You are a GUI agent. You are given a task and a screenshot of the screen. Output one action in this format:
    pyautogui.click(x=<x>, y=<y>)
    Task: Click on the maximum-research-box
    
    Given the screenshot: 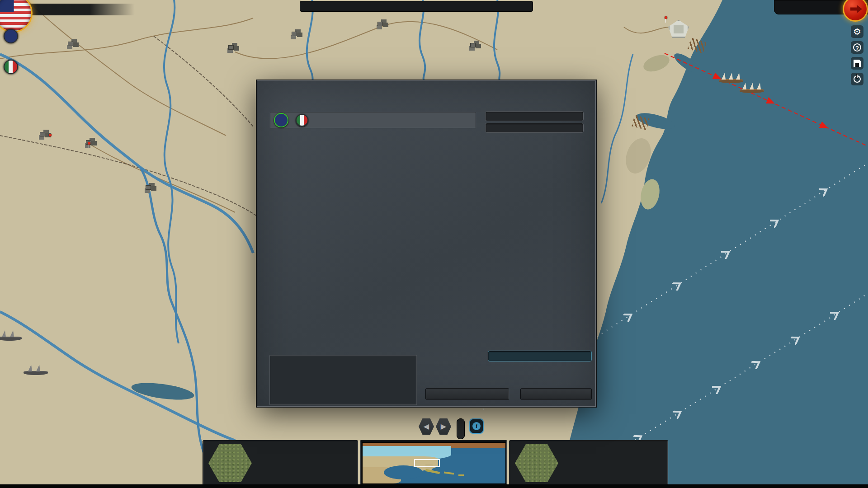 What is the action you would take?
    pyautogui.click(x=540, y=356)
    